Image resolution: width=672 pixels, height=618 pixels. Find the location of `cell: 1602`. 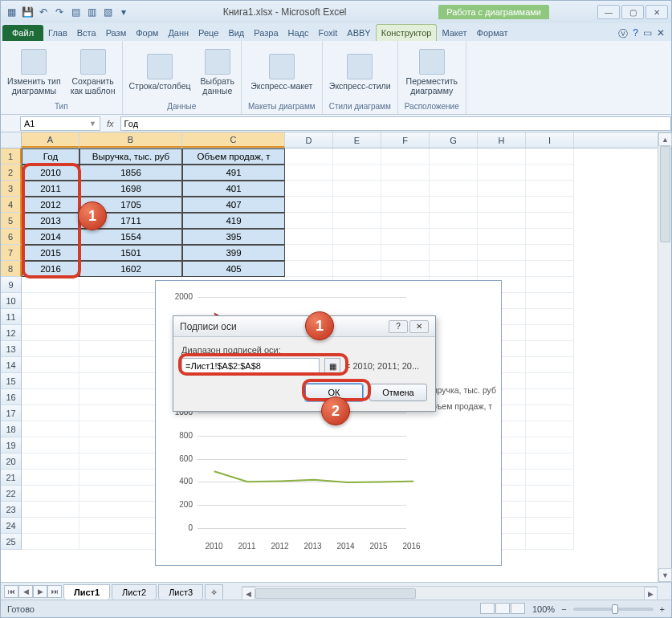

cell: 1602 is located at coordinates (131, 269).